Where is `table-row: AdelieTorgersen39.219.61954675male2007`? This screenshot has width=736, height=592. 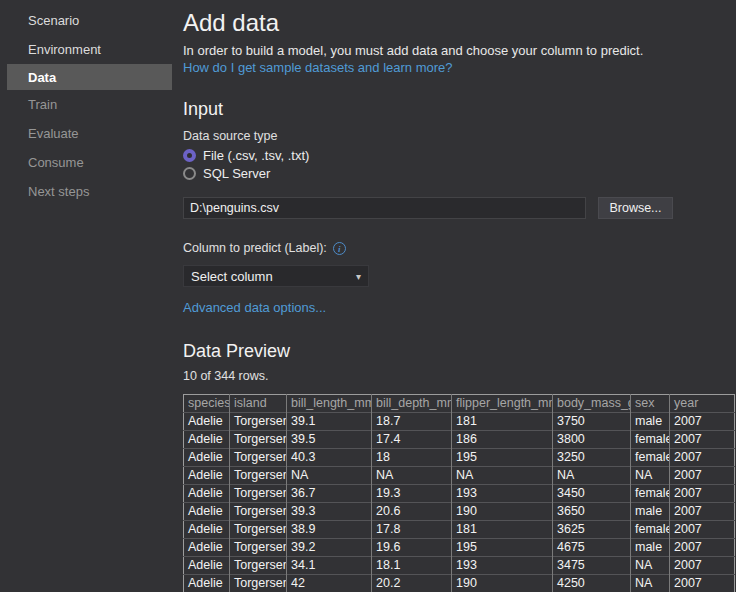 table-row: AdelieTorgersen39.219.61954675male2007 is located at coordinates (460, 548).